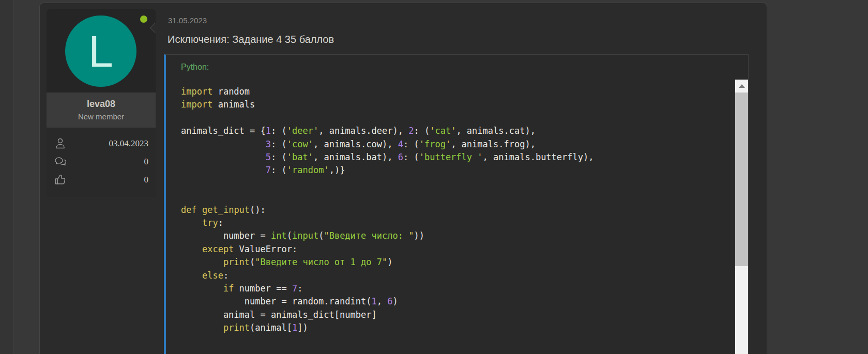  Describe the element at coordinates (741, 179) in the screenshot. I see `scrollbar-thumb` at that location.